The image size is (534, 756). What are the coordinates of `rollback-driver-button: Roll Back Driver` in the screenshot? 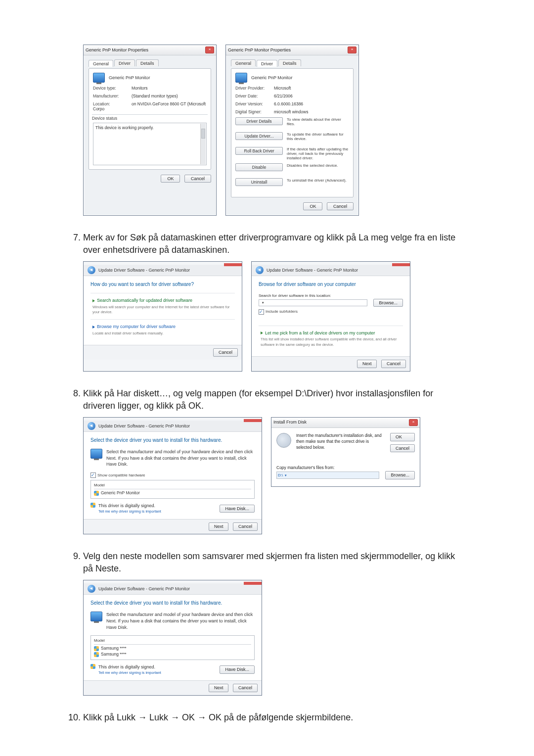 It's located at (259, 151).